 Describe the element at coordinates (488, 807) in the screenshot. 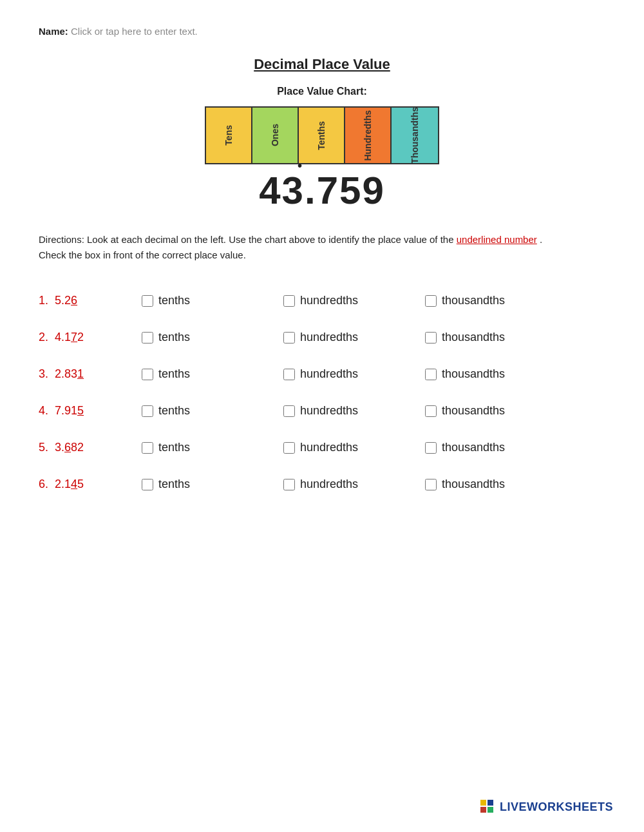

I see `lw-logo-box` at that location.